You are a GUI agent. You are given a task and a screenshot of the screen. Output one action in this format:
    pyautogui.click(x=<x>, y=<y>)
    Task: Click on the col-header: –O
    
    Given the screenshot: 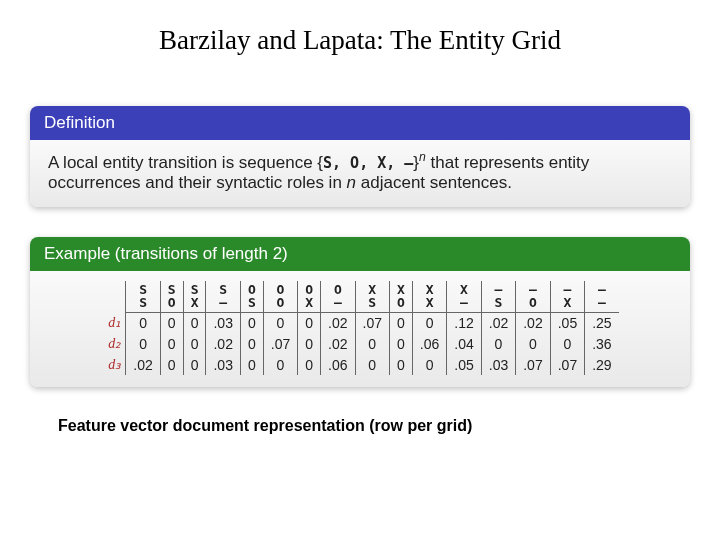 What is the action you would take?
    pyautogui.click(x=533, y=297)
    